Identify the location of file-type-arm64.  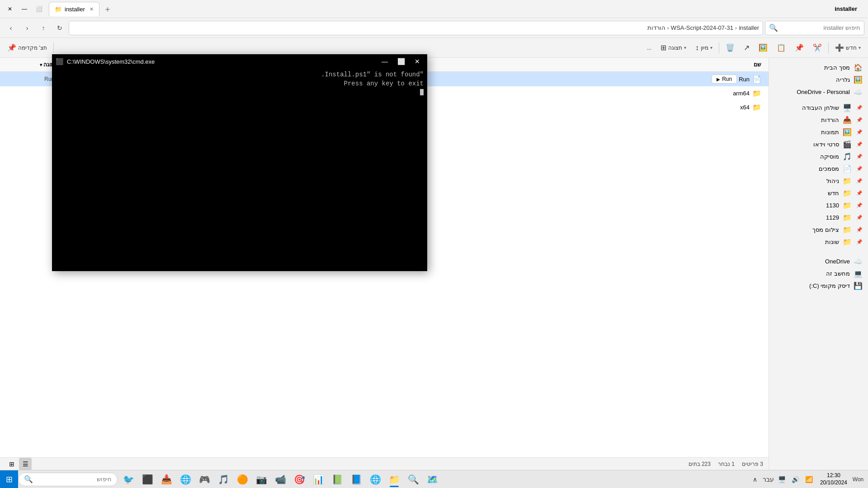
(31, 94).